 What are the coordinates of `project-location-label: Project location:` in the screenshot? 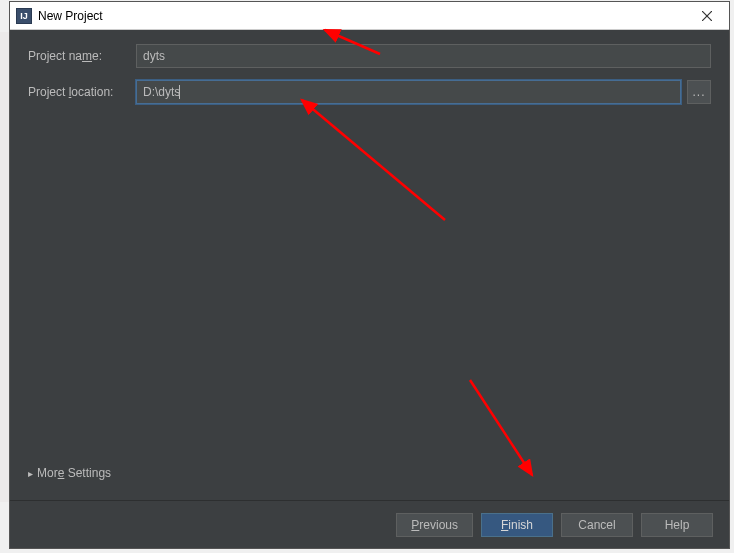 It's located at (82, 92).